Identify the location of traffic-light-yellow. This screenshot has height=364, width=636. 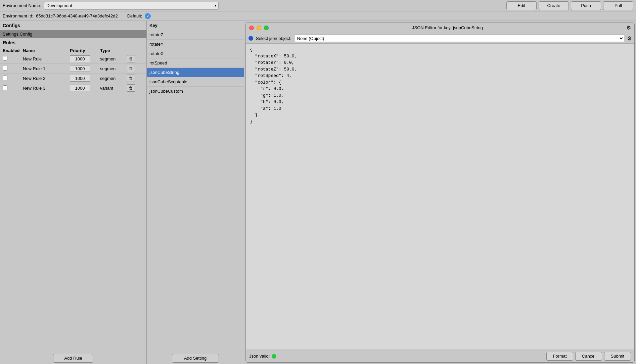
(259, 28).